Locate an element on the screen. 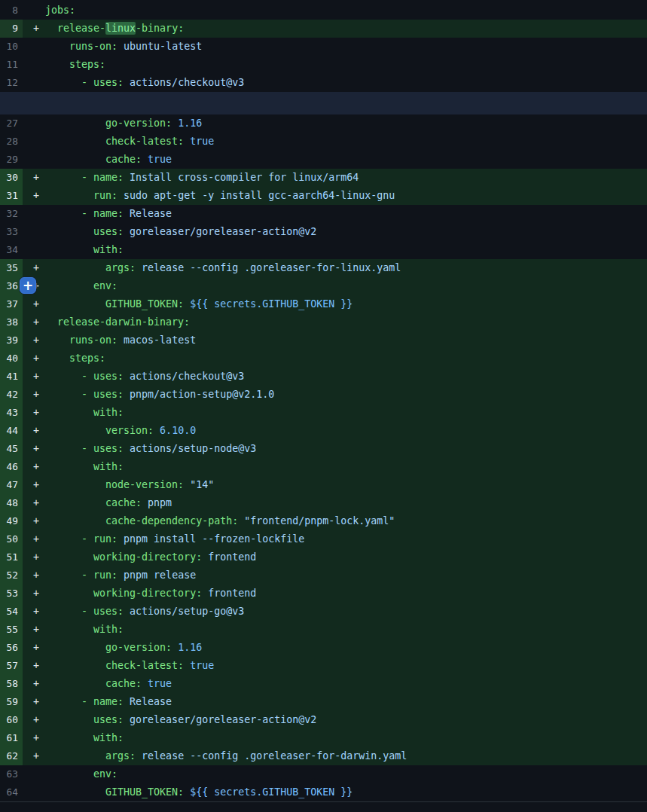 The width and height of the screenshot is (647, 812). diff-line-40: 40+ steps: is located at coordinates (324, 359).